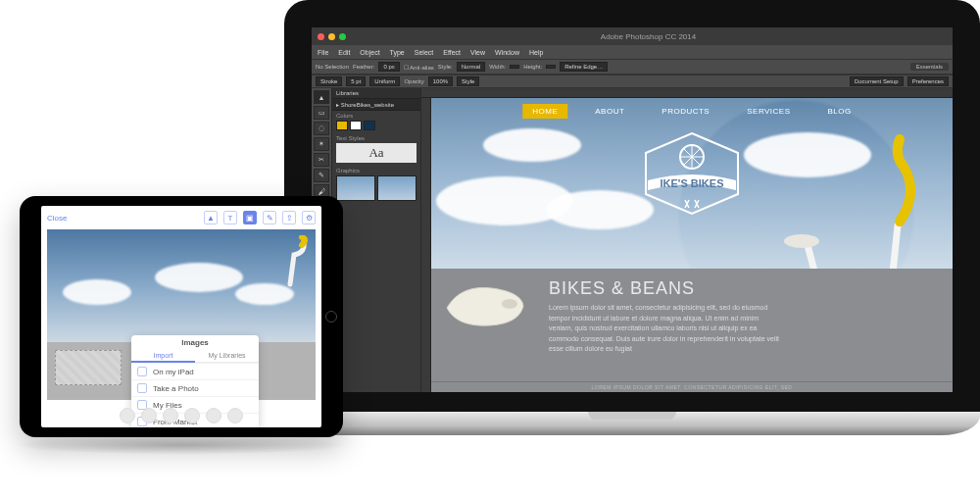 This screenshot has height=497, width=980. What do you see at coordinates (127, 416) in the screenshot?
I see `layers-button` at bounding box center [127, 416].